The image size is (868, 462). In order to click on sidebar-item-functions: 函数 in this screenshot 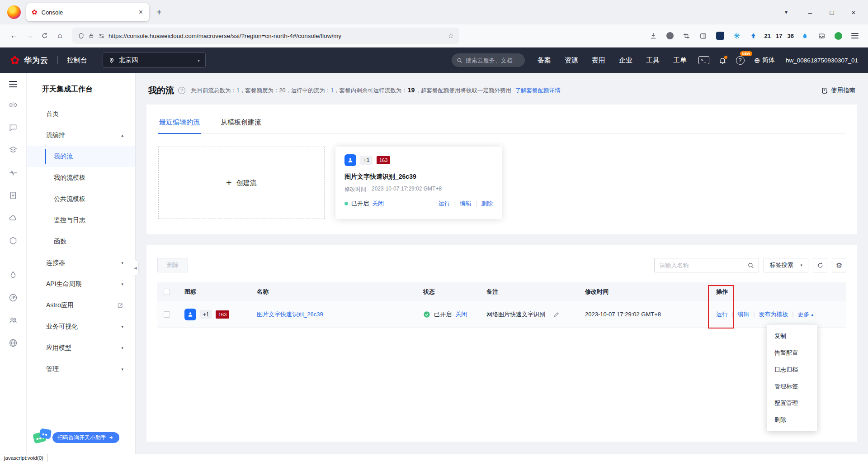, I will do `click(81, 242)`.